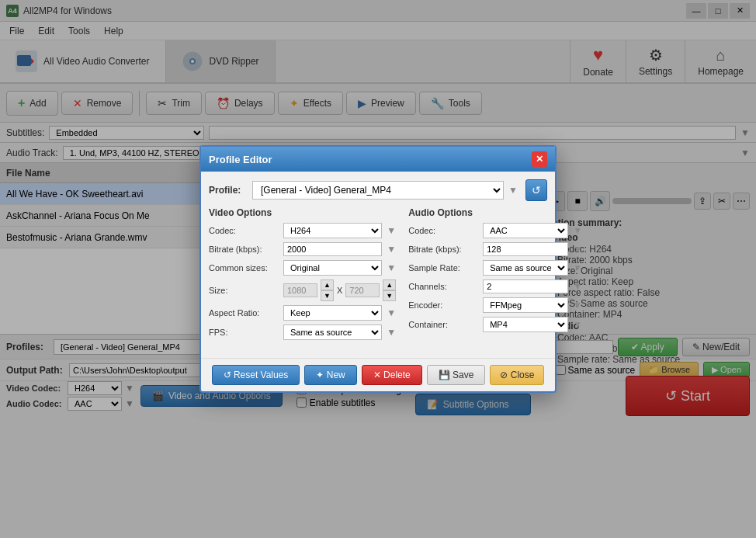  I want to click on encoder-label: Encoder:, so click(443, 305).